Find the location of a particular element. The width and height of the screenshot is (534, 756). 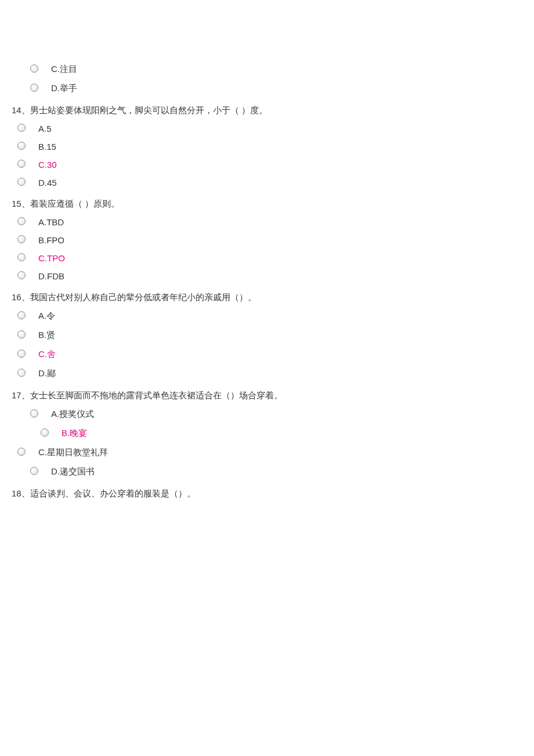

option-row: A.授奖仪式 is located at coordinates (267, 415).